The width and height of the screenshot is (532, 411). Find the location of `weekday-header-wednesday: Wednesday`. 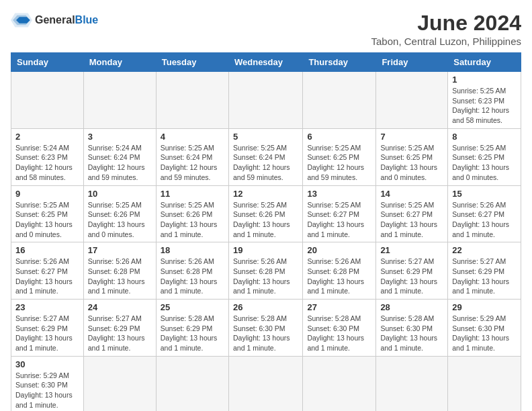

weekday-header-wednesday: Wednesday is located at coordinates (265, 62).